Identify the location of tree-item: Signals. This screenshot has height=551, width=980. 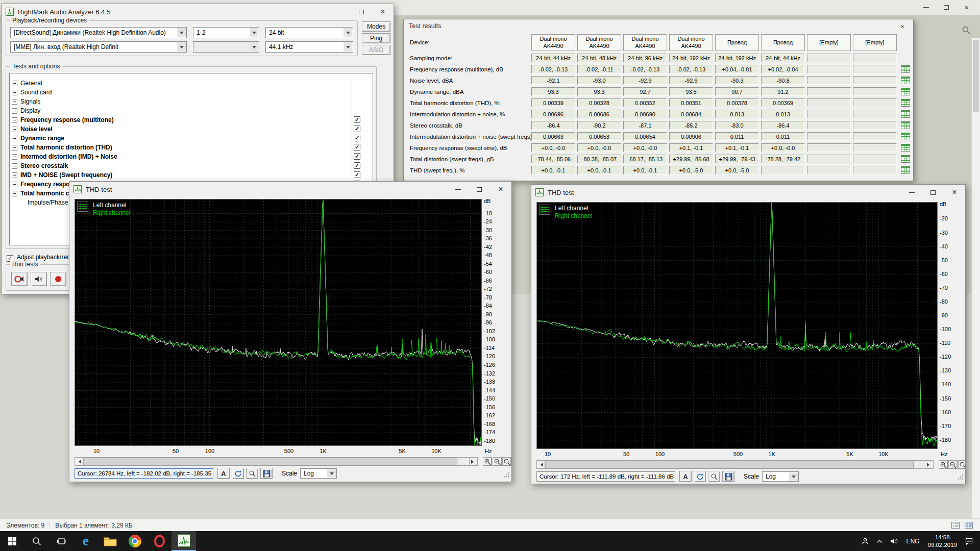
(191, 102).